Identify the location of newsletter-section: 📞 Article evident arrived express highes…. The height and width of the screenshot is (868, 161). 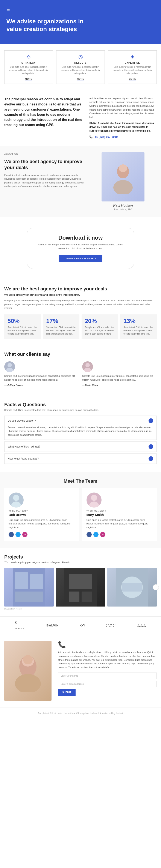
(80, 671).